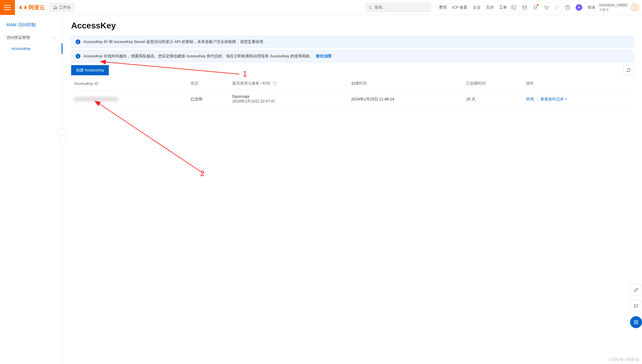  I want to click on link-fee: 费用, so click(443, 7).